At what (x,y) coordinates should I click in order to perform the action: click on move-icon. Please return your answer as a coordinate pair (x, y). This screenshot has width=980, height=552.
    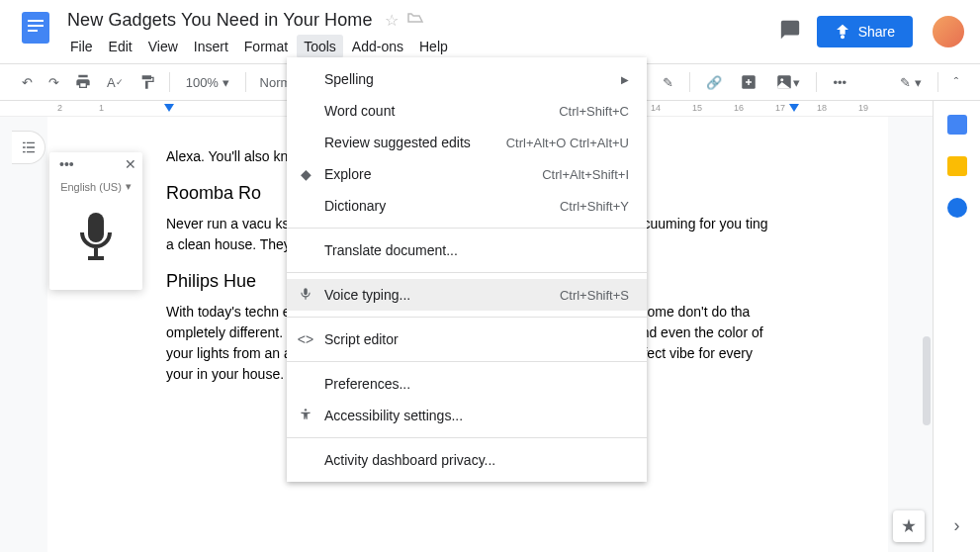
    Looking at the image, I should click on (415, 21).